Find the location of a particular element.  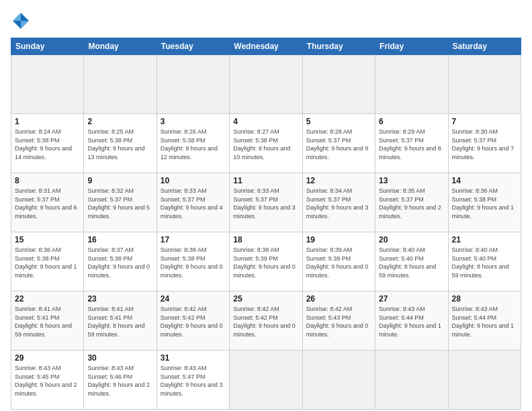

day-detail: Sunrise: 8:43 AMSunset: 5:47 PMDaylight:… is located at coordinates (193, 381).